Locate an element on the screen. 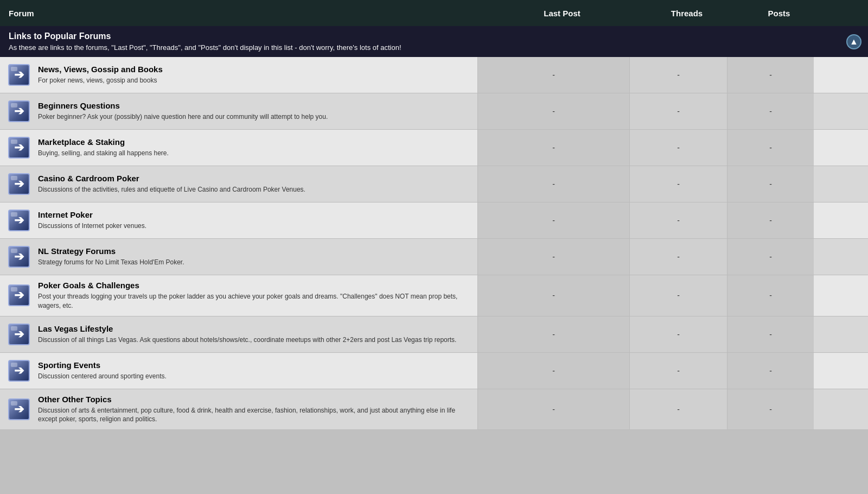 The width and height of the screenshot is (868, 494). collapse-icon: ▲ is located at coordinates (854, 42).